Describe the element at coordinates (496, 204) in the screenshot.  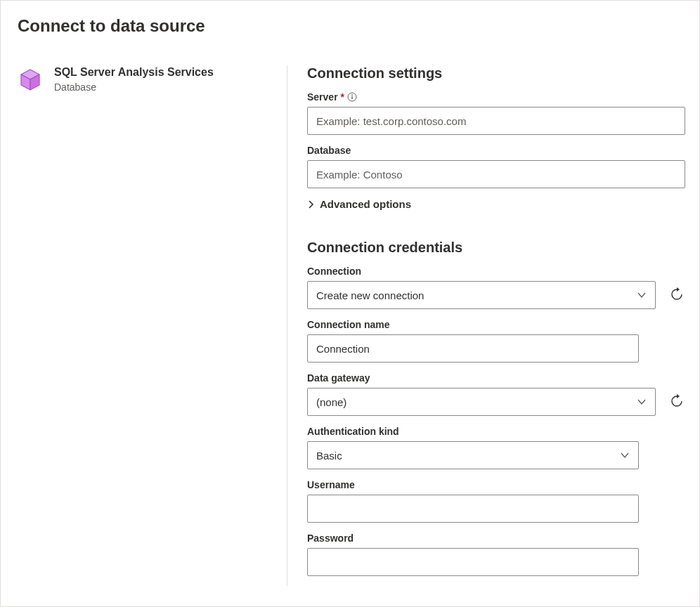
I see `advanced-options-toggle: Advanced options` at that location.